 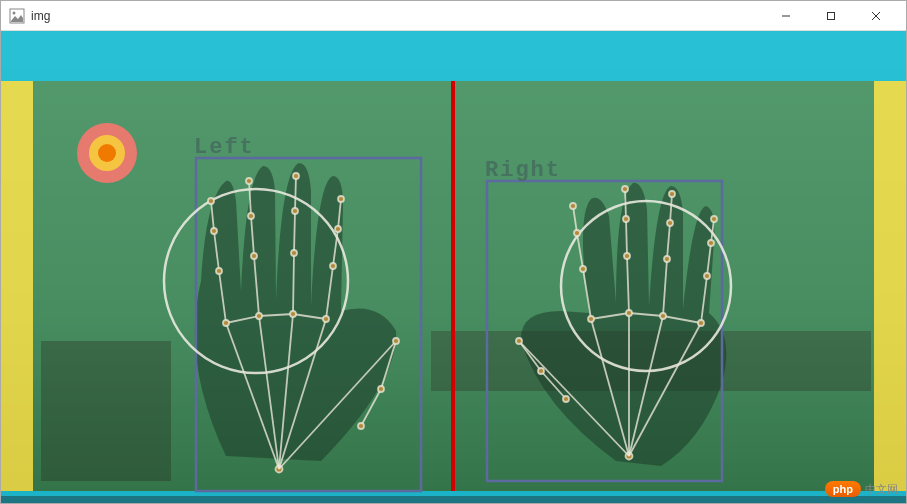 I want to click on titlebar: img, so click(x=454, y=16).